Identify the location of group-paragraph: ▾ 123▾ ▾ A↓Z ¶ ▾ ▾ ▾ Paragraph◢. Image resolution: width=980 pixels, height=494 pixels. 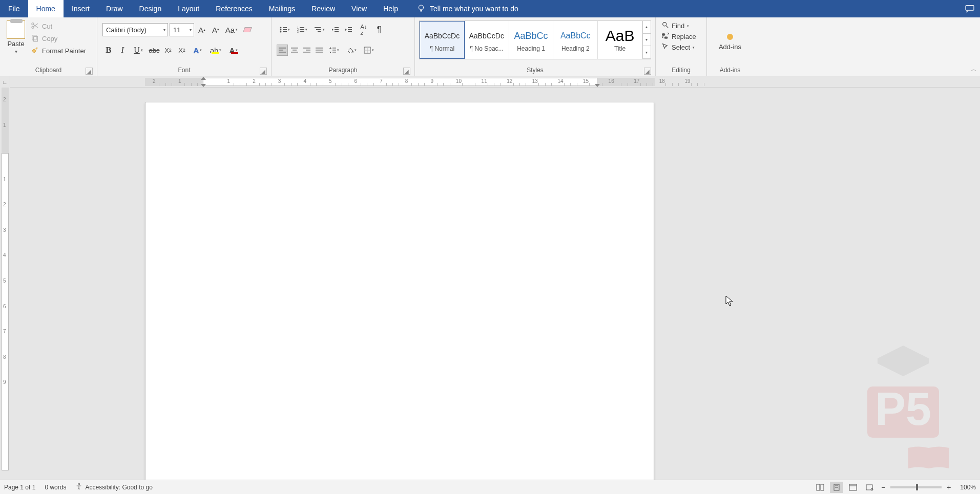
(343, 47).